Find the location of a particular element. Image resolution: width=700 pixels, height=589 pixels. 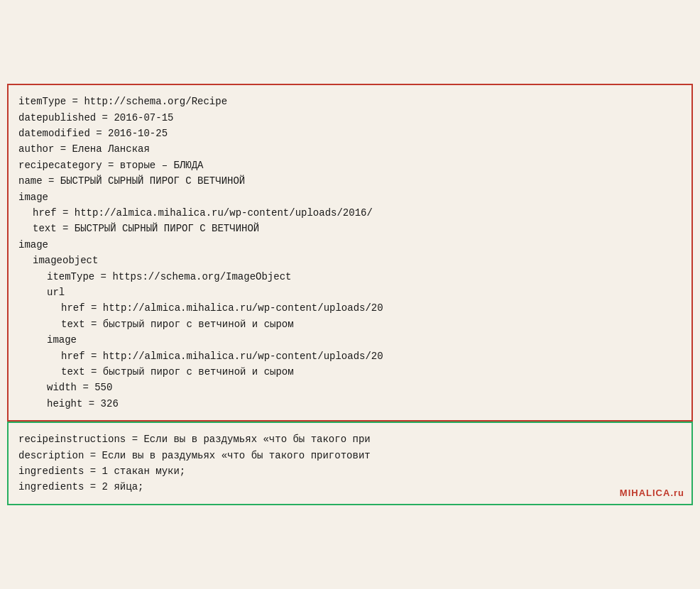

watermark: MIHALICA.ru is located at coordinates (652, 492).